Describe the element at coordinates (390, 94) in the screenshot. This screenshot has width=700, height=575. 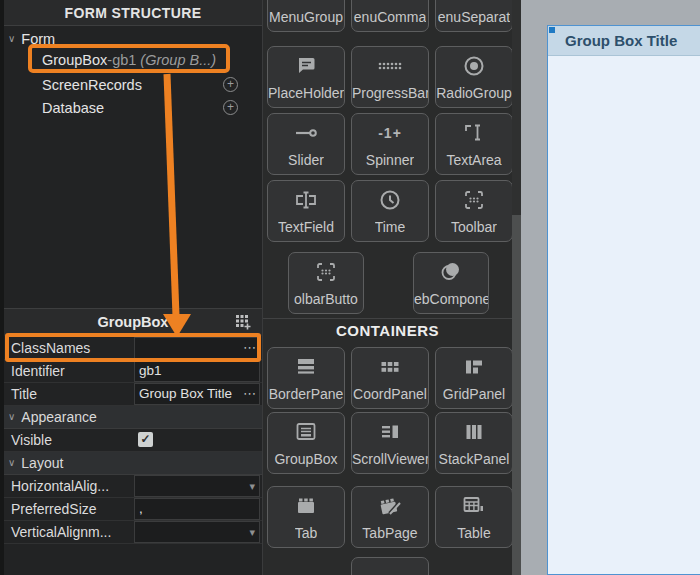
I see `palette-item-label: ProgressBar` at that location.